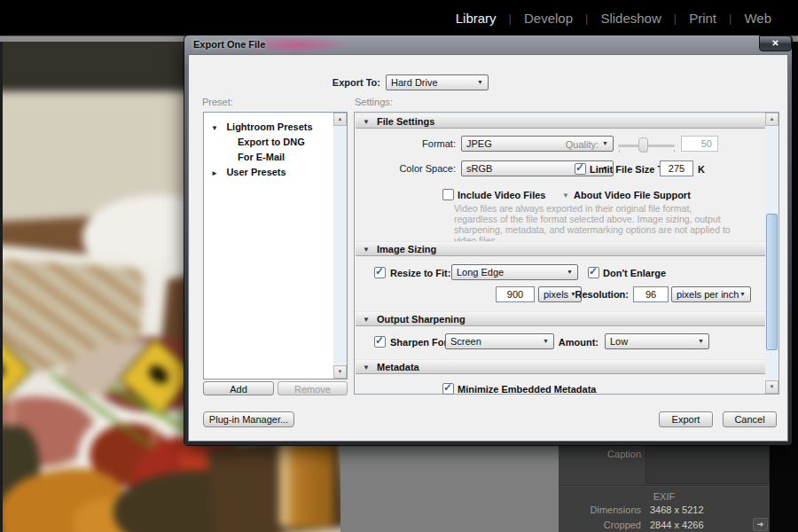 The width and height of the screenshot is (798, 532). Describe the element at coordinates (502, 195) in the screenshot. I see `include-video-label: Include Video Files` at that location.